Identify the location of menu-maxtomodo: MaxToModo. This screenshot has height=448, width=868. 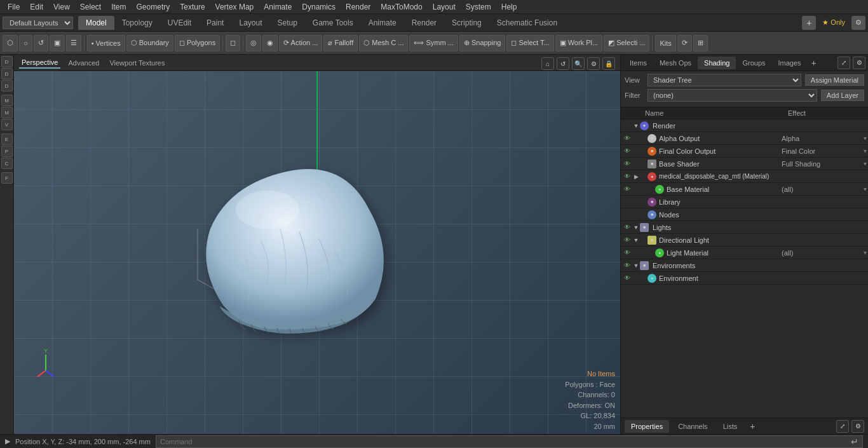
(402, 7).